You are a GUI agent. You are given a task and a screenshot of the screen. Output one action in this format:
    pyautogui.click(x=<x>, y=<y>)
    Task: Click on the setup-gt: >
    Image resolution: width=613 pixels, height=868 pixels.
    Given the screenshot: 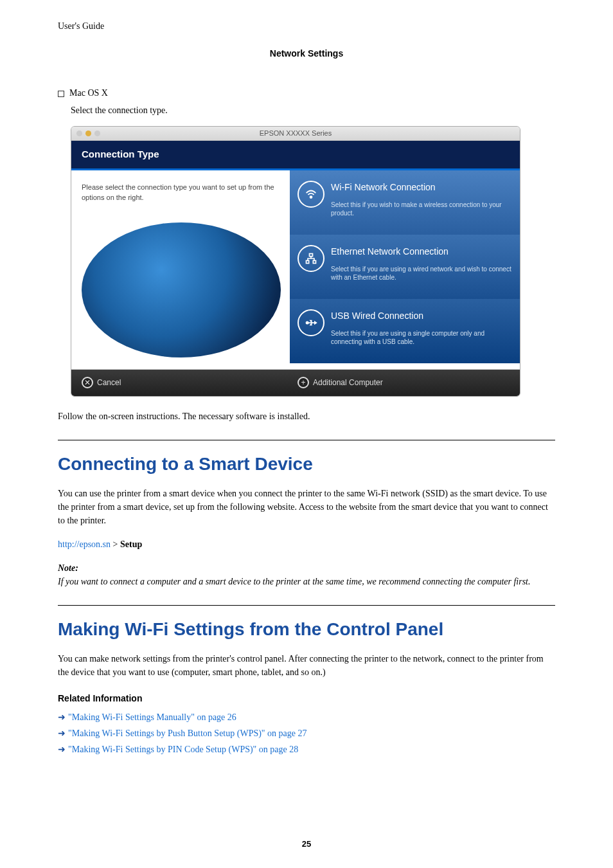 What is the action you would take?
    pyautogui.click(x=116, y=544)
    